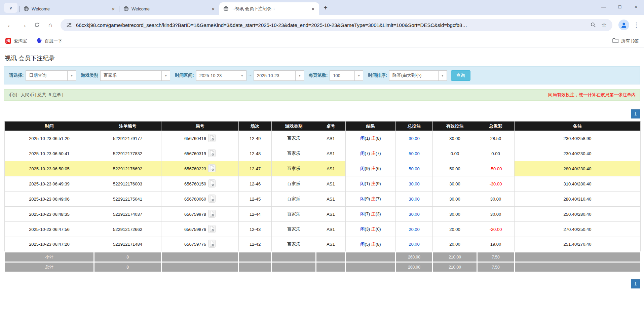 This screenshot has width=644, height=311. What do you see at coordinates (331, 126) in the screenshot?
I see `column-header: 桌号` at bounding box center [331, 126].